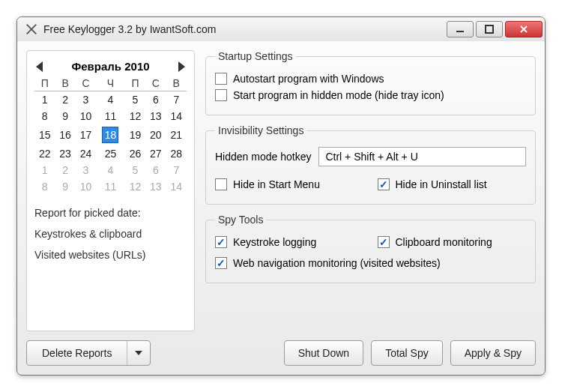  I want to click on calendar-day: 20, so click(156, 135).